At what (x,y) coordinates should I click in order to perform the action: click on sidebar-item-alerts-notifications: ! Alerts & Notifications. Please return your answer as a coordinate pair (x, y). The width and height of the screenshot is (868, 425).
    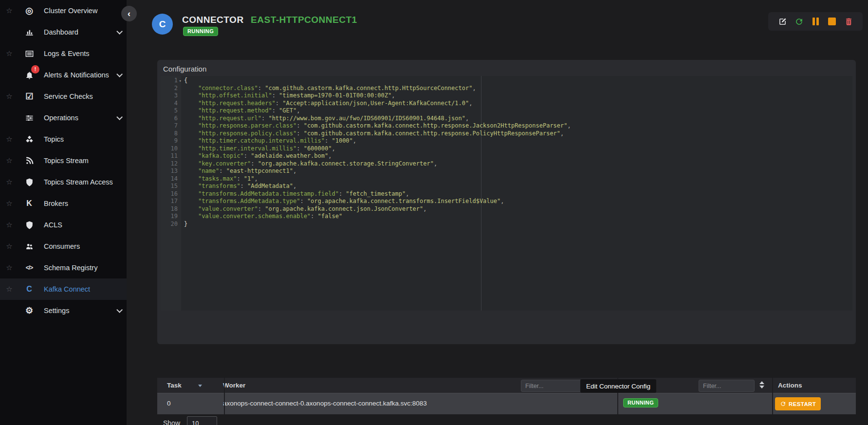
    Looking at the image, I should click on (63, 75).